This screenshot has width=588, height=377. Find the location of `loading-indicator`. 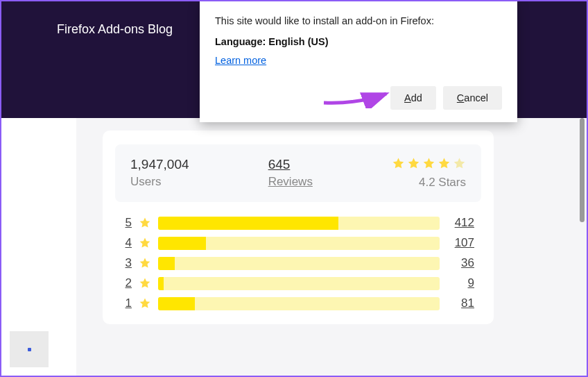

loading-indicator is located at coordinates (29, 349).